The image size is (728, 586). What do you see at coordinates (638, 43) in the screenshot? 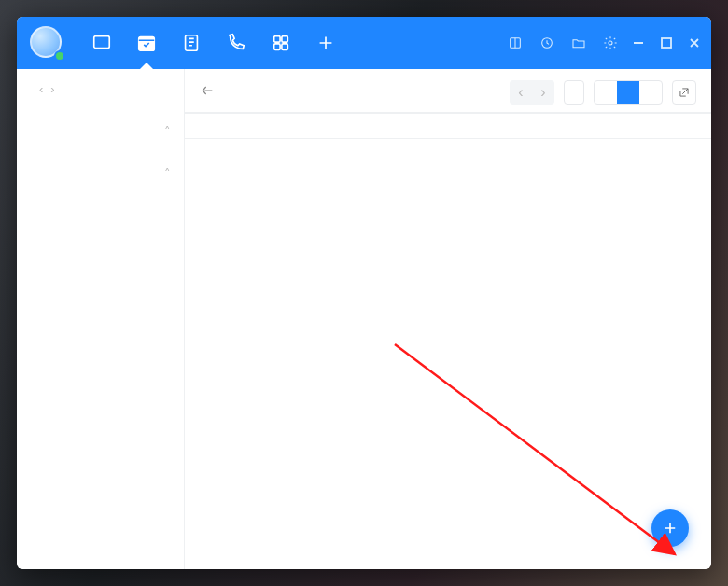
I see `minimize-button` at bounding box center [638, 43].